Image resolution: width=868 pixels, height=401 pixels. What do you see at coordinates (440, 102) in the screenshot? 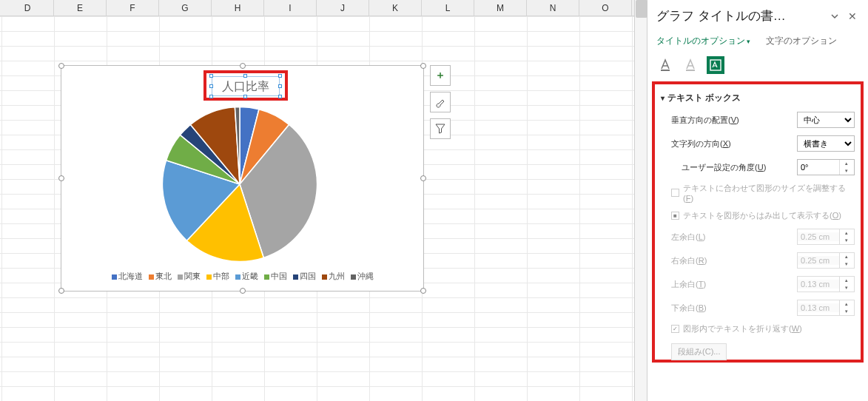
I see `chart-styles-button` at bounding box center [440, 102].